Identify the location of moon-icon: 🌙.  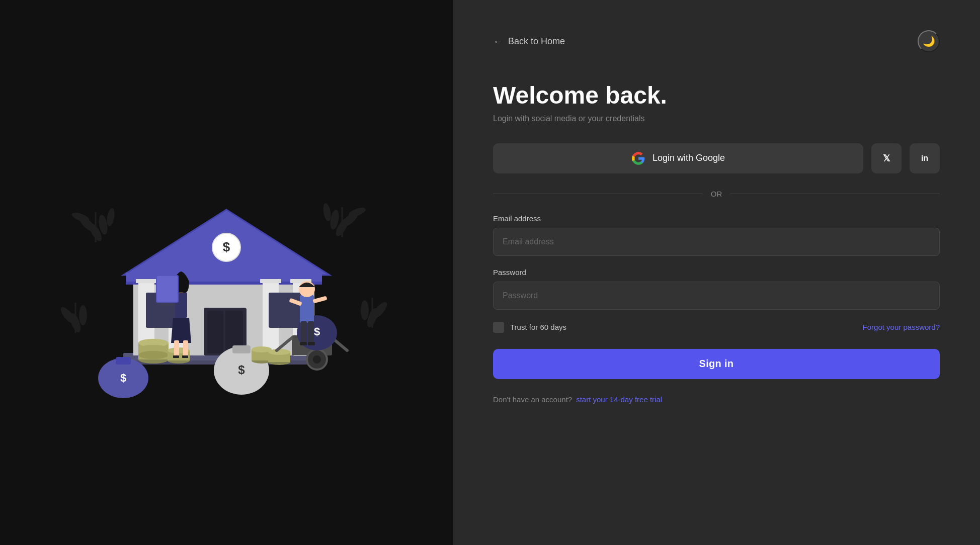
(929, 41).